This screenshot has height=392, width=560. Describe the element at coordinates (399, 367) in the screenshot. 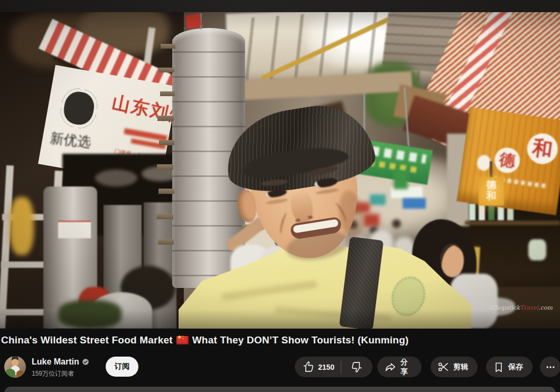

I see `share-button: 分享` at that location.